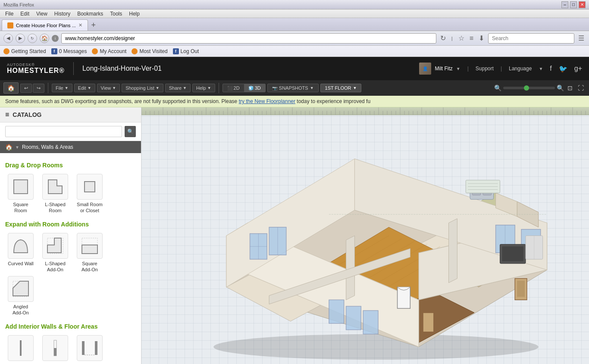  What do you see at coordinates (80, 25) in the screenshot?
I see `tab-close-button: ✕` at bounding box center [80, 25].